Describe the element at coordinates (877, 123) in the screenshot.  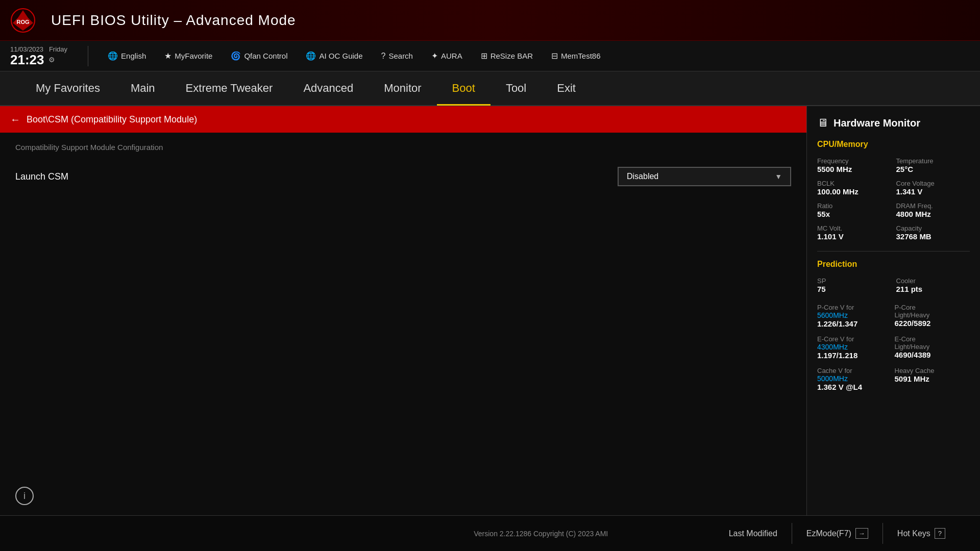
I see `hw-monitor-title: Hardware Monitor` at that location.